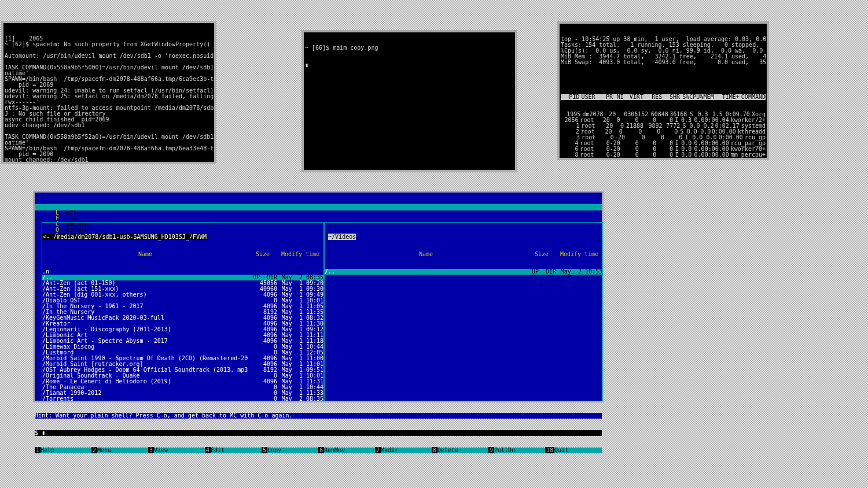  Describe the element at coordinates (663, 51) in the screenshot. I see `top-header: top - 10:54:25 up 38 min, 1 user, load a…` at that location.